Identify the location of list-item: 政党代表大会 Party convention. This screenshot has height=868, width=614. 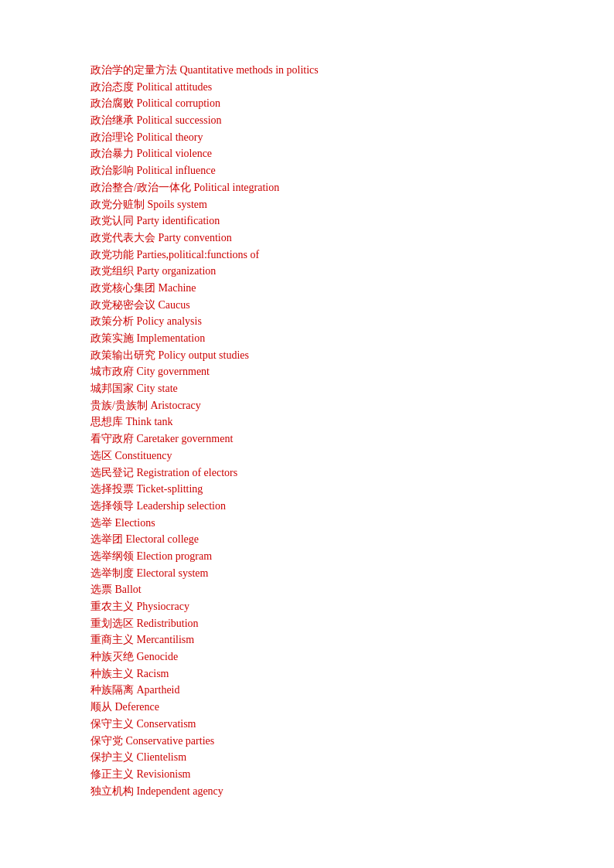
(337, 238).